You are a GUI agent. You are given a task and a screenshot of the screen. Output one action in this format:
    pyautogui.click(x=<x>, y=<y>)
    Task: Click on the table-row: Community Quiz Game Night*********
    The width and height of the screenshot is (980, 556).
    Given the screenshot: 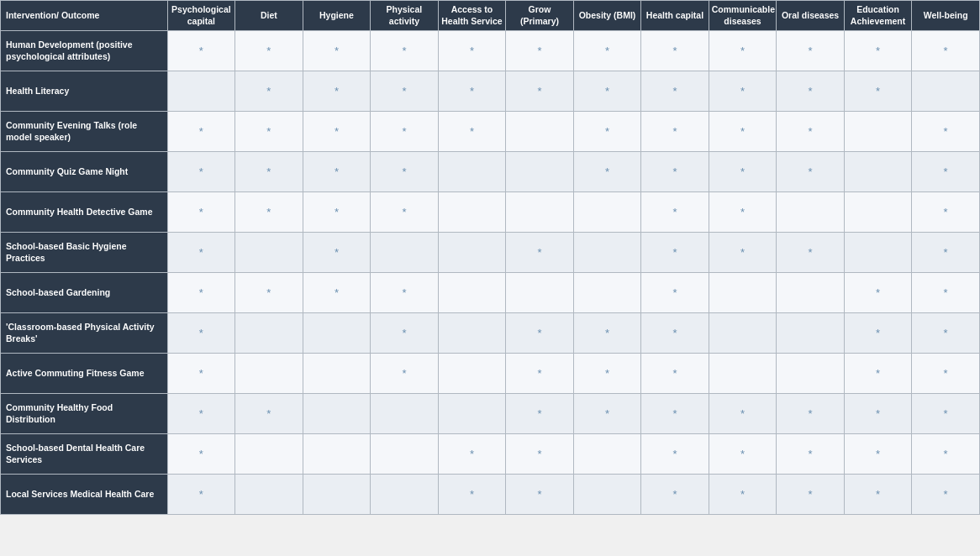 What is the action you would take?
    pyautogui.click(x=491, y=172)
    